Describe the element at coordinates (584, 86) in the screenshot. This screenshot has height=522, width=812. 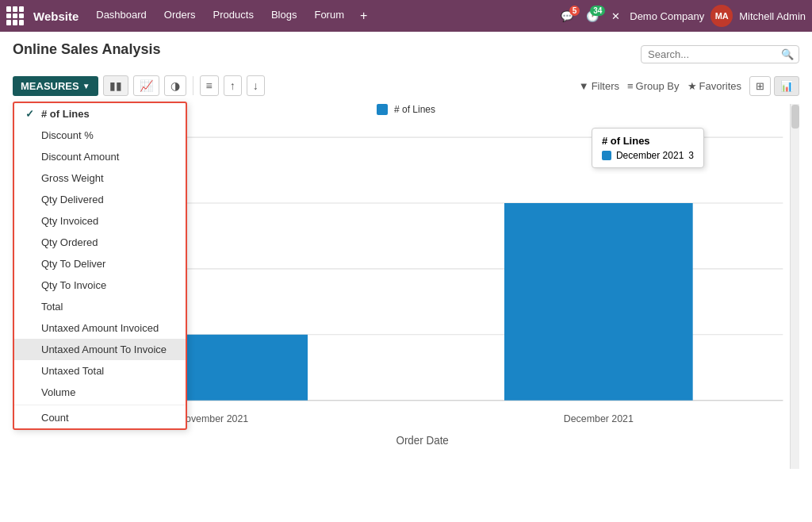
I see `filter-icon: ▼` at that location.